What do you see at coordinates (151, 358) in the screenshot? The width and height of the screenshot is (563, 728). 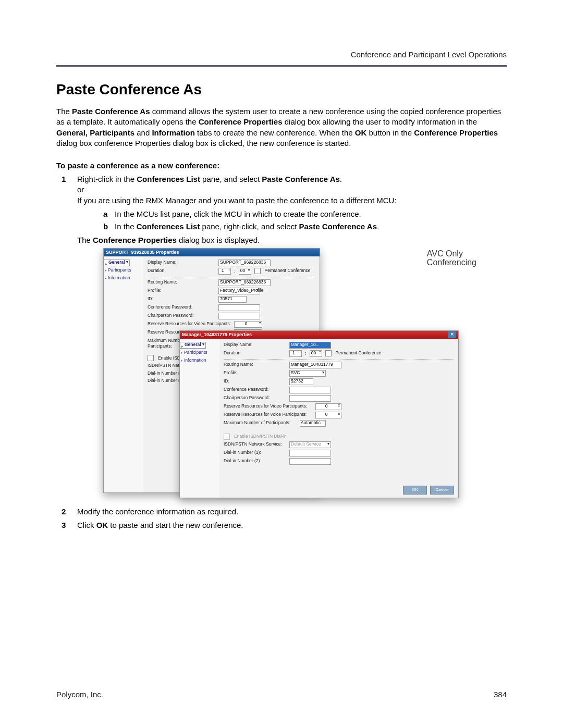 I see `enable-isdn-checkbox` at bounding box center [151, 358].